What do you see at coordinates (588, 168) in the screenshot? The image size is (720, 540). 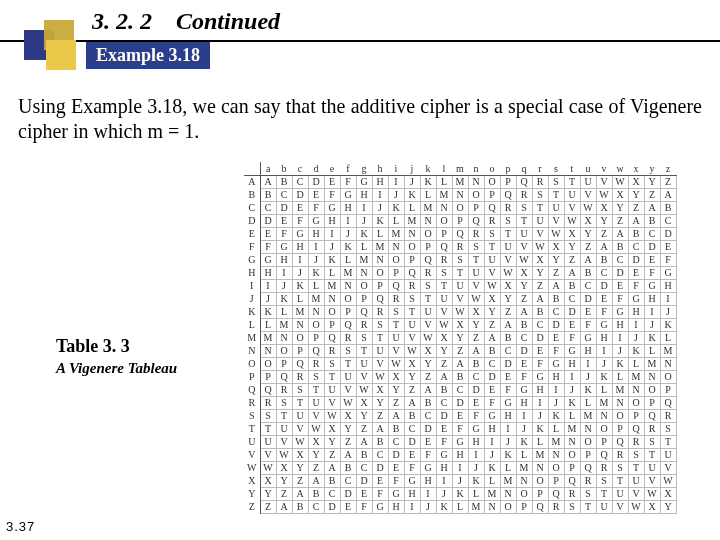 I see `col-header: u` at bounding box center [588, 168].